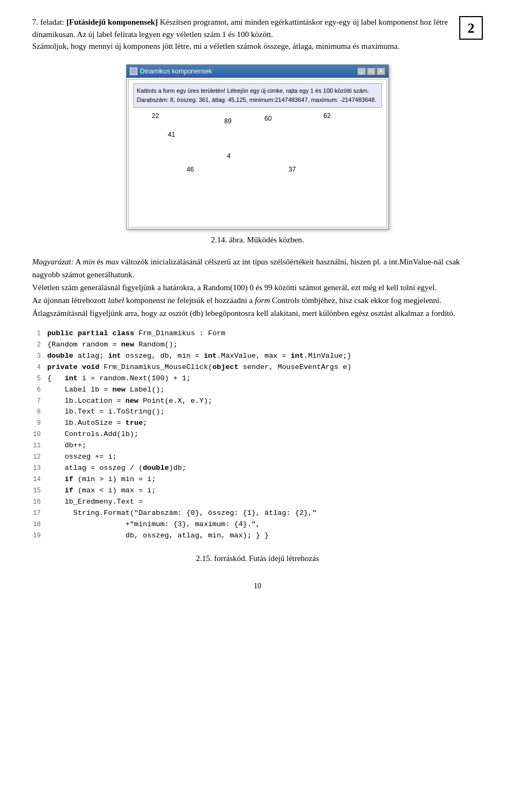  I want to click on info-line-2: Darabszám: 8, összeg: 361, átlag: 45,125…, so click(258, 100).